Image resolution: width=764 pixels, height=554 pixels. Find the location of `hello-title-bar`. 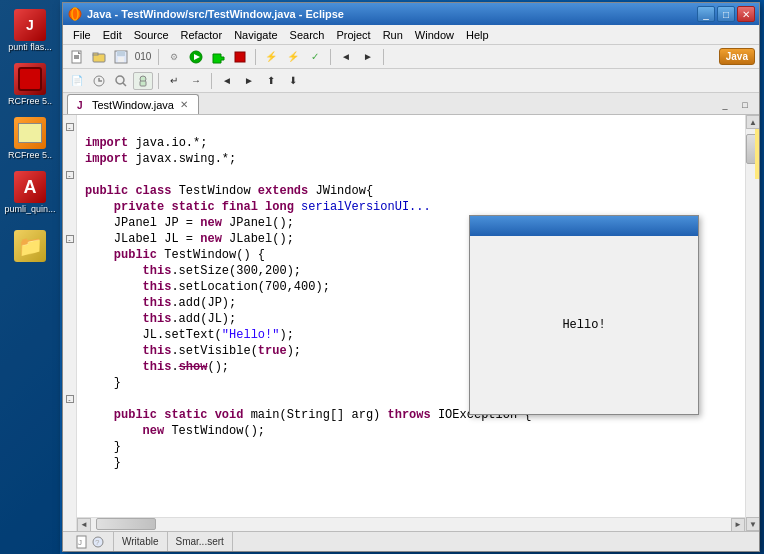

hello-title-bar is located at coordinates (584, 226).